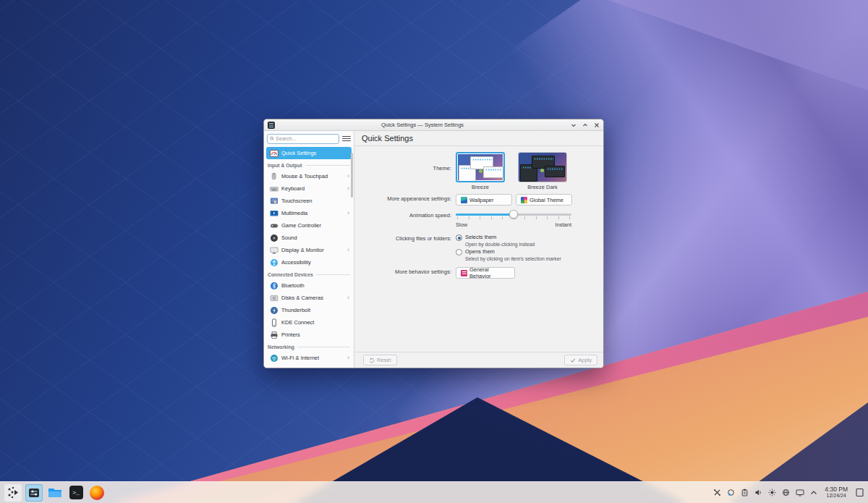 The image size is (868, 503). What do you see at coordinates (745, 492) in the screenshot?
I see `tray-clipboard-icon` at bounding box center [745, 492].